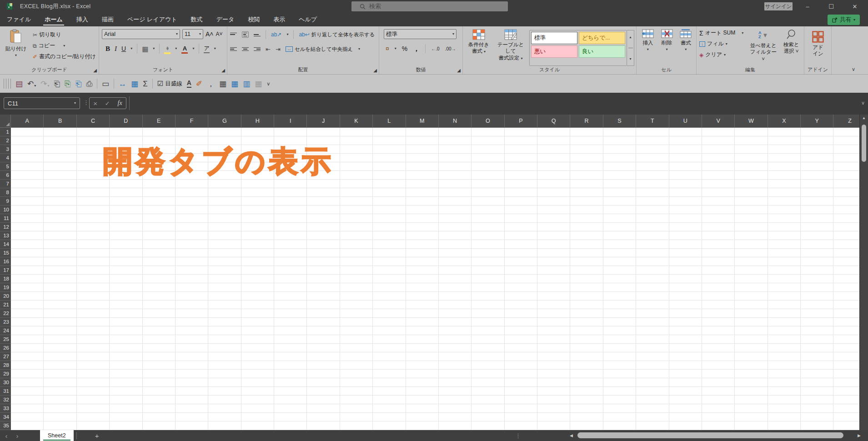 This screenshot has height=441, width=868. Describe the element at coordinates (5, 426) in the screenshot. I see `row-header-35: 35` at that location.